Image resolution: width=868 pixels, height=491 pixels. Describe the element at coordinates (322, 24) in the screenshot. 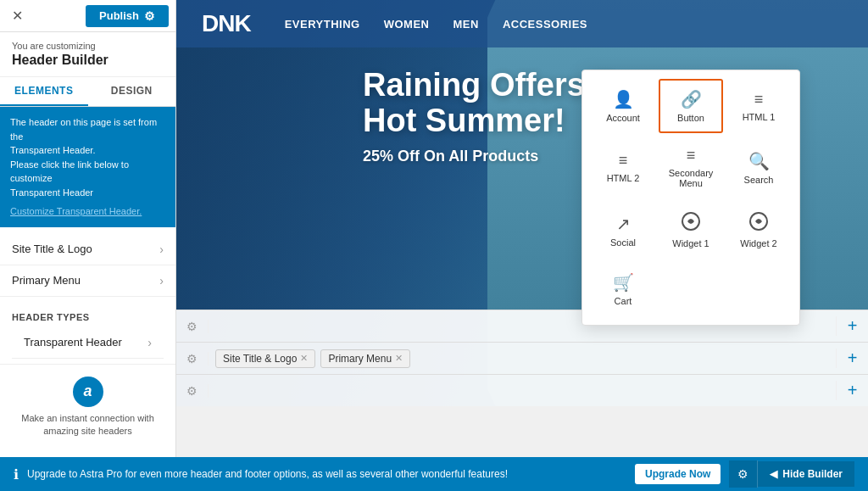

I see `nav-item-everything: EVERYTHING` at that location.